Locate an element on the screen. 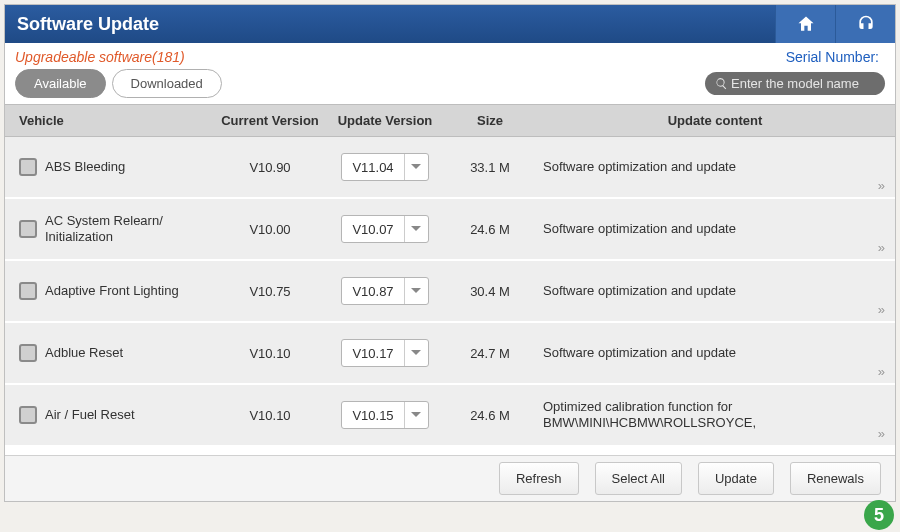  footer-bar: Refresh Select All Update Renewals is located at coordinates (450, 478).